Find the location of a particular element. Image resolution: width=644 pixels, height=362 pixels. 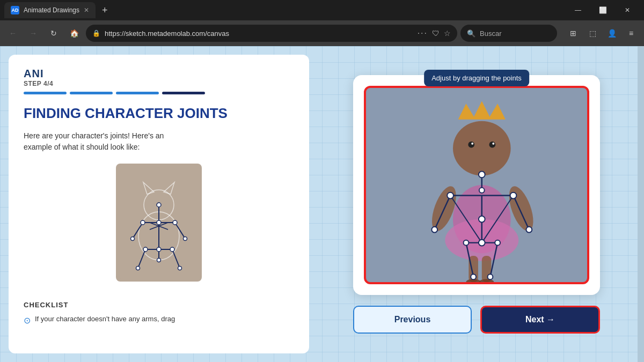

sidebar-header: ANI STEP 4/4 FINDING CHARACTER JOINTS is located at coordinates (159, 92).